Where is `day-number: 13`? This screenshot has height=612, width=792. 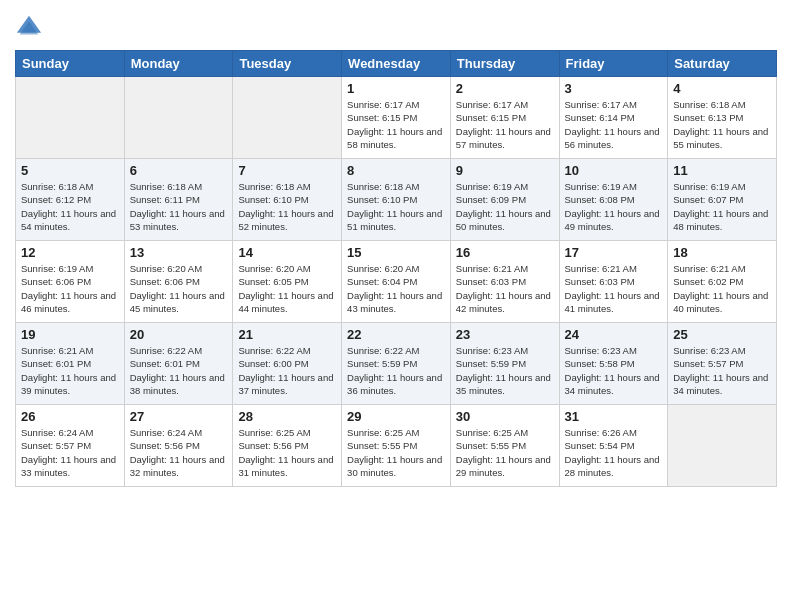 day-number: 13 is located at coordinates (179, 252).